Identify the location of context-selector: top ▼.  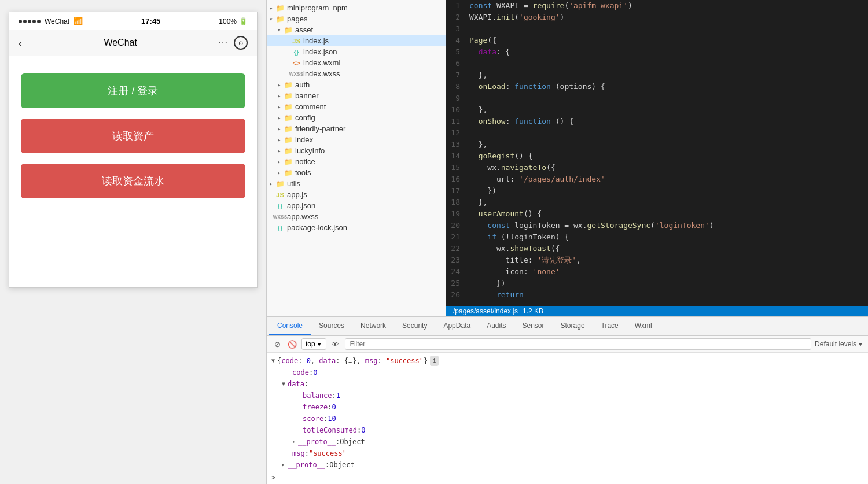
(314, 344).